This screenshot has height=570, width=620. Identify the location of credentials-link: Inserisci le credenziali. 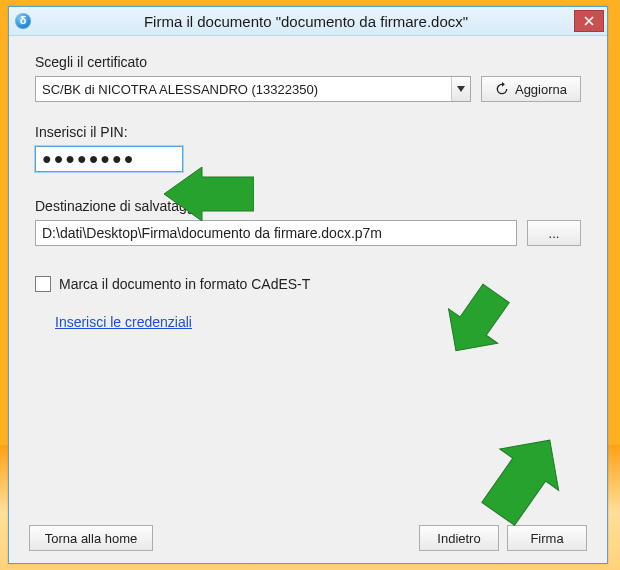
(124, 322).